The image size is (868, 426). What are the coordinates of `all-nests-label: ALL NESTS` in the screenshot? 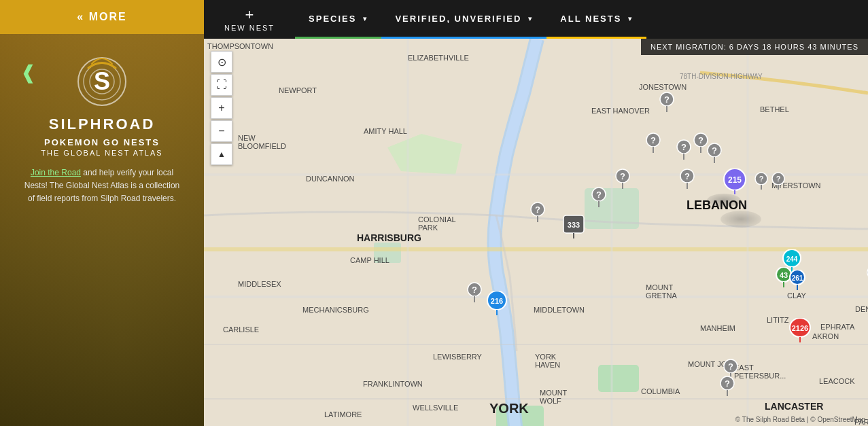 It's located at (591, 19).